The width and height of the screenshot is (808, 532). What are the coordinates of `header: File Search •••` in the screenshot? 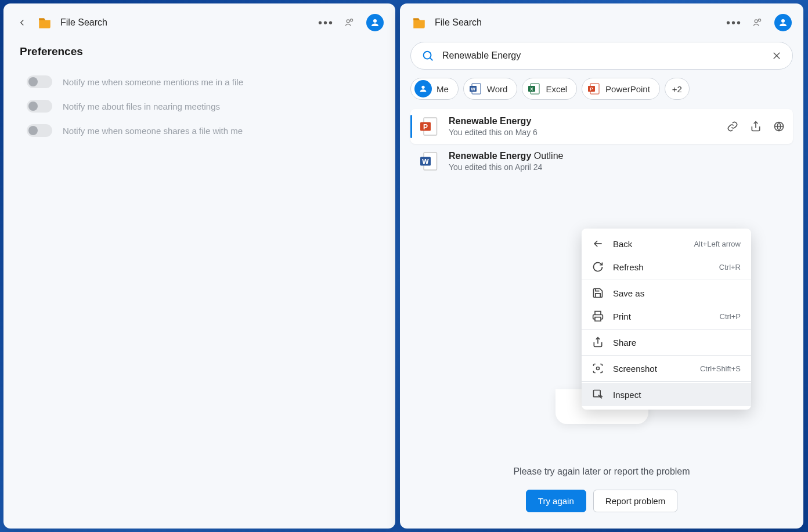 It's located at (601, 21).